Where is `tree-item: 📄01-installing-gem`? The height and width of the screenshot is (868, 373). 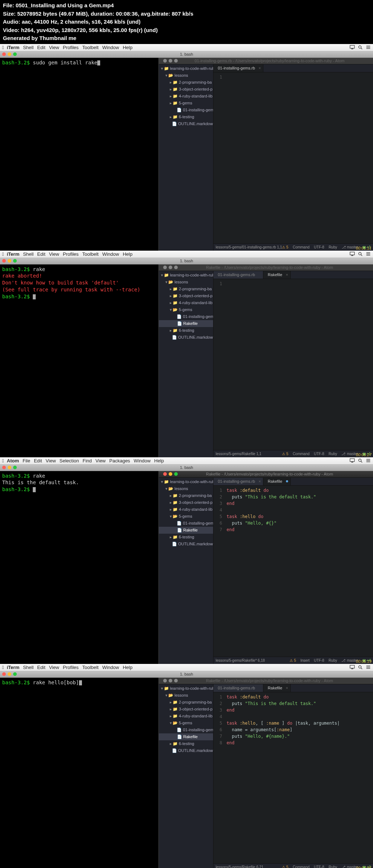 tree-item: 📄01-installing-gem is located at coordinates (186, 523).